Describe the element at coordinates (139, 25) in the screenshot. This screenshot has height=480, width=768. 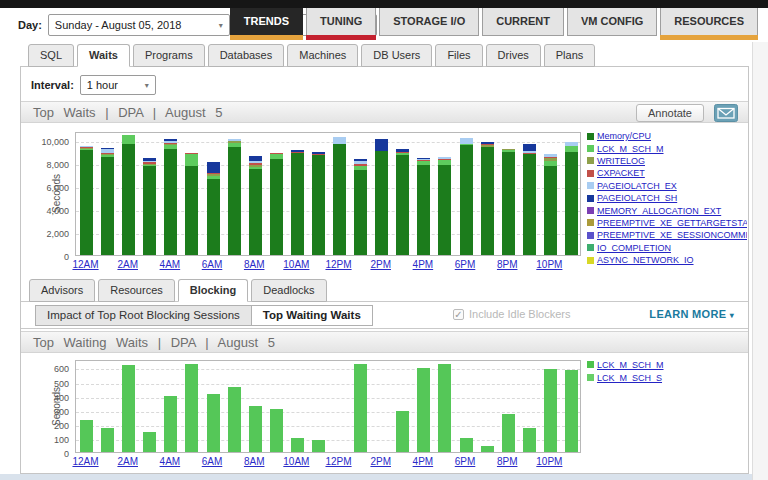
I see `day-select: Sunday - August 05, 2018 ▾` at that location.